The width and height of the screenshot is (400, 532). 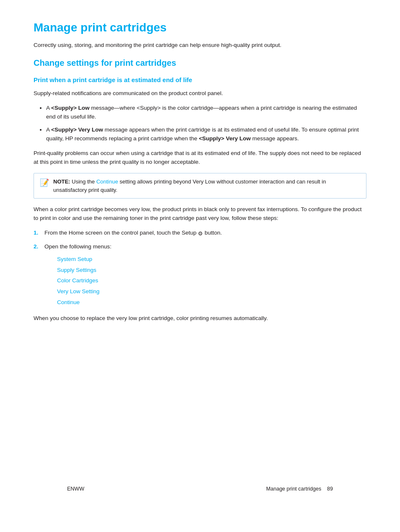 What do you see at coordinates (200, 318) in the screenshot?
I see `replace-cartridge-para: When you choose to replace the very low …` at bounding box center [200, 318].